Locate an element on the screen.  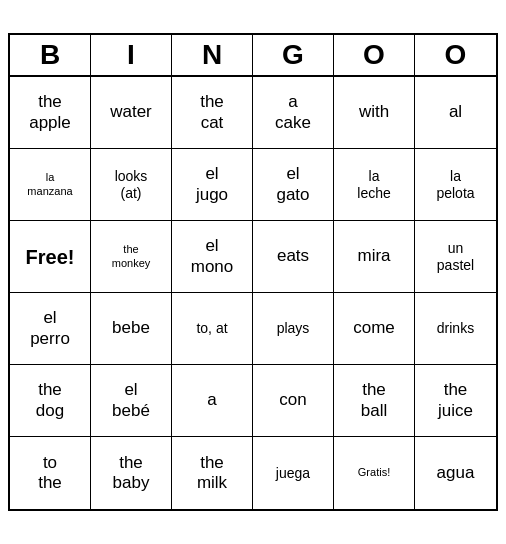
cell-r2-c0: Free! is located at coordinates (50, 257).